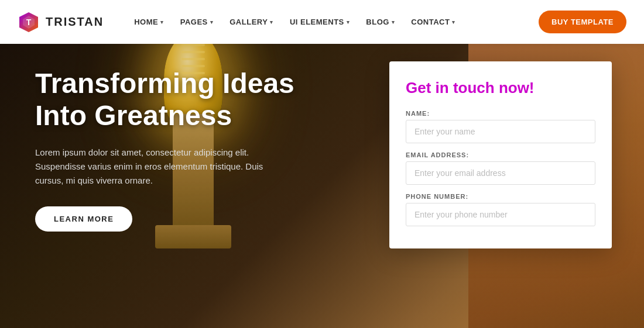 Image resolution: width=644 pixels, height=328 pixels. What do you see at coordinates (252, 22) in the screenshot?
I see `nav-item-gallery: GALLERY ▾` at bounding box center [252, 22].